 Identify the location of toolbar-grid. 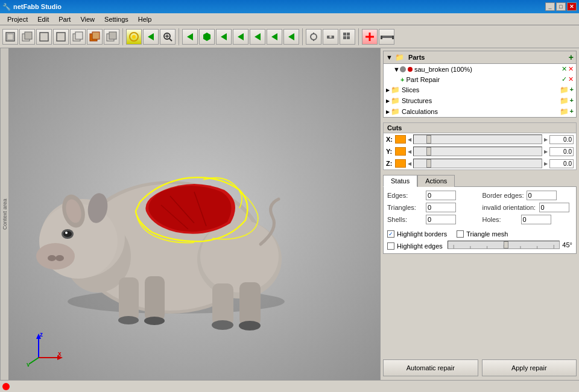
(347, 37).